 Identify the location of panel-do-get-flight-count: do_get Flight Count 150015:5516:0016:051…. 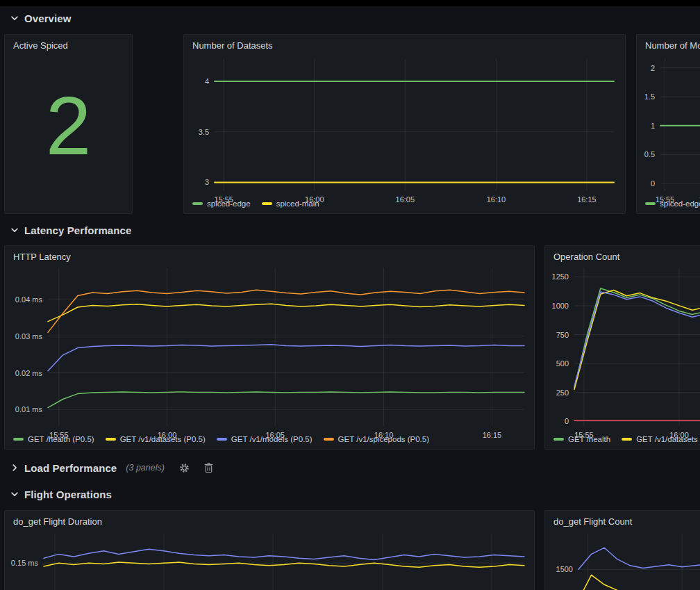
(622, 550).